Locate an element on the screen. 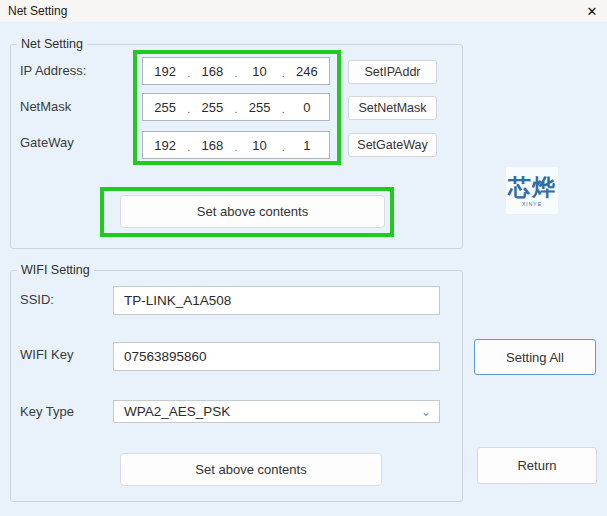  close-icon: ✕ is located at coordinates (592, 11).